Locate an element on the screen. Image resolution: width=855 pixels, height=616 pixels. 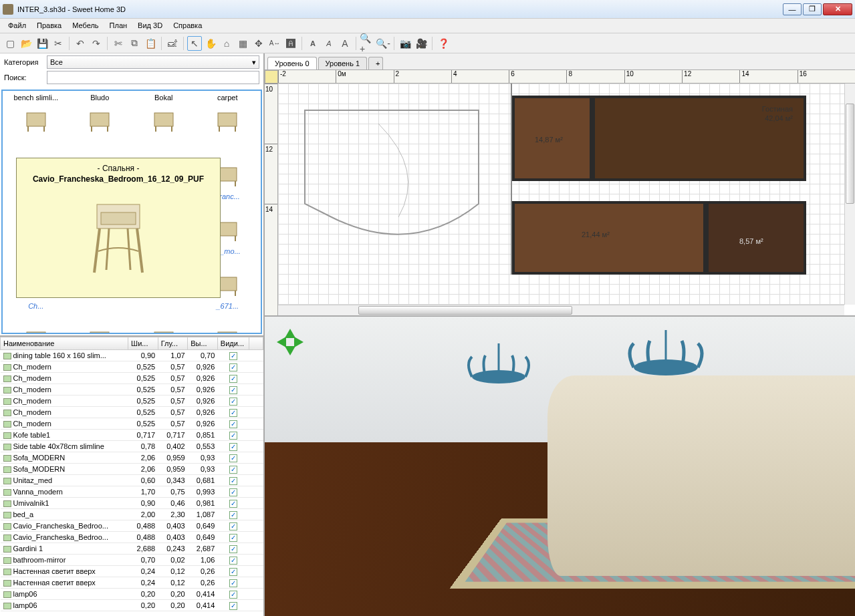
category-select: Все is located at coordinates (153, 62).